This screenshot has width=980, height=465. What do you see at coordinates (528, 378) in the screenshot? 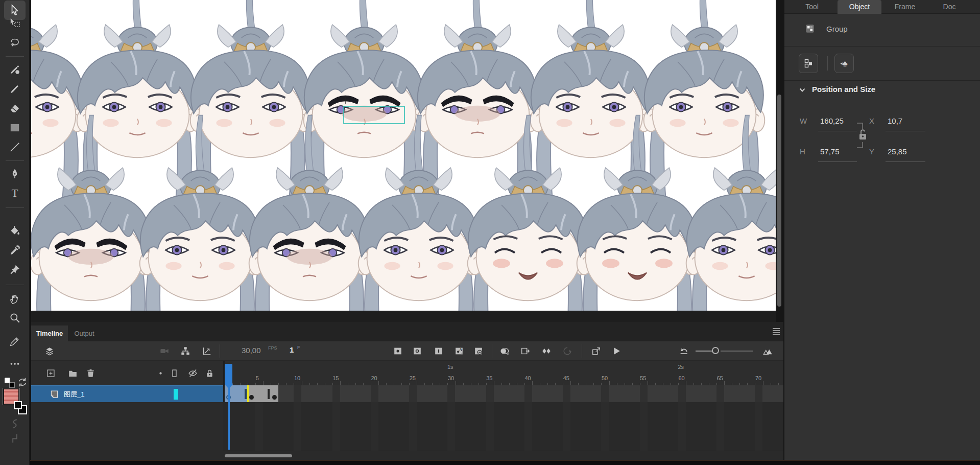
I see `ruler-frame-number: 40` at bounding box center [528, 378].